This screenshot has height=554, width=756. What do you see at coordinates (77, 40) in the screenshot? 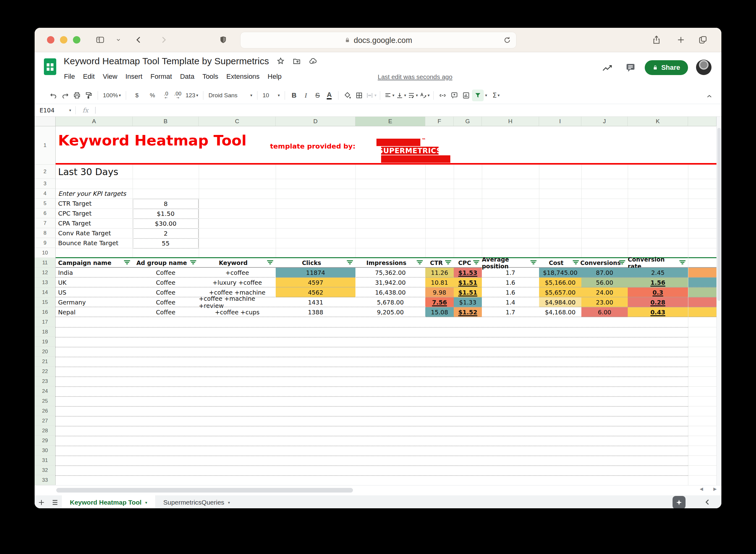
I see `zoom-window-button` at bounding box center [77, 40].